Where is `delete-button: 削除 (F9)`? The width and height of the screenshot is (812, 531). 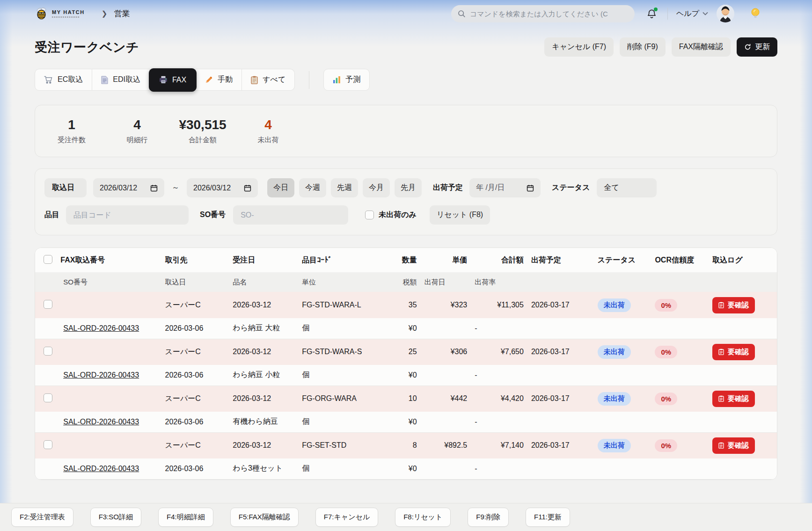
delete-button: 削除 (F9) is located at coordinates (643, 47).